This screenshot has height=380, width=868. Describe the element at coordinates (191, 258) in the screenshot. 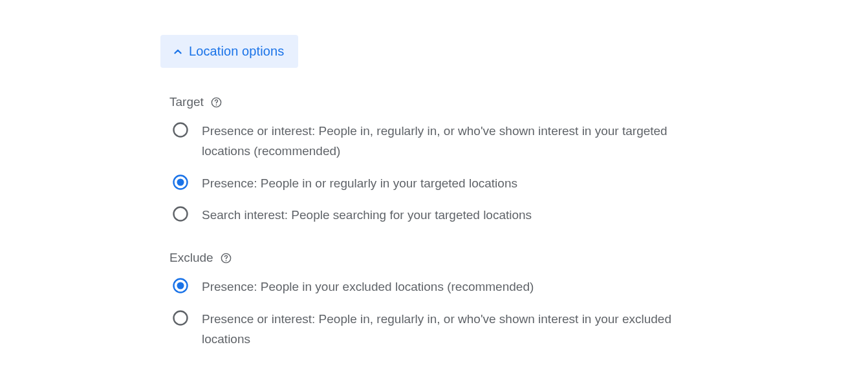

I see `exclude-title: Exclude` at that location.